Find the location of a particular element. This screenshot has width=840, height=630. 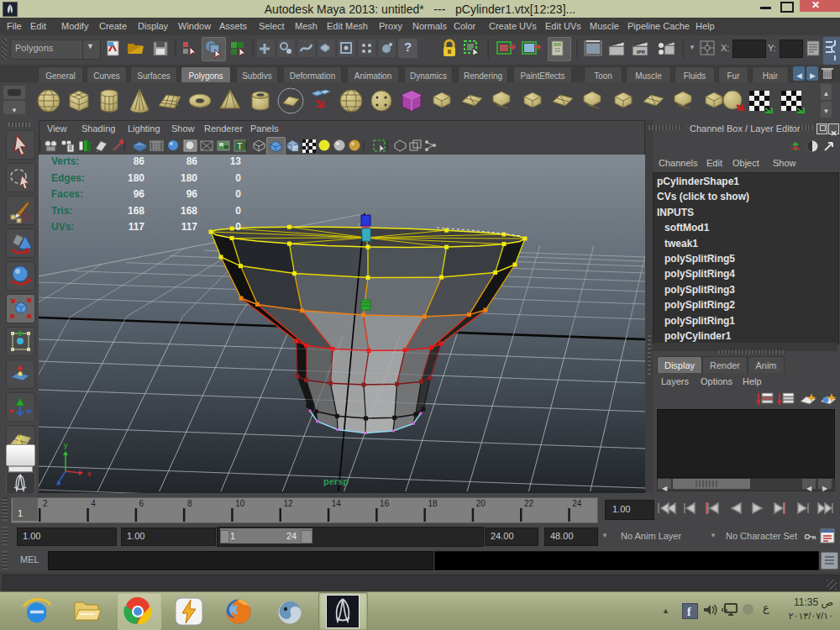

svg-text: 8 is located at coordinates (190, 504).